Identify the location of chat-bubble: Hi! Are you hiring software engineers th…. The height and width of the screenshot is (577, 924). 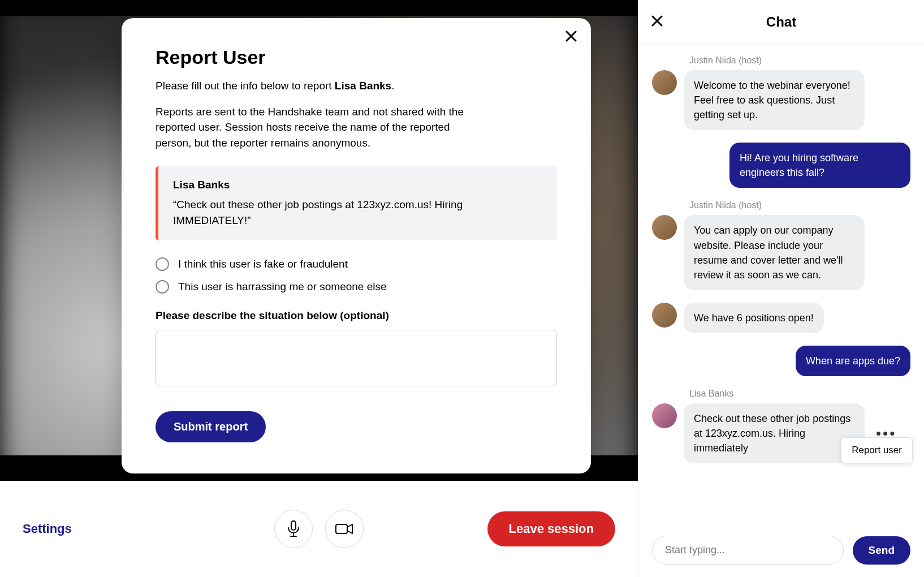
(820, 165).